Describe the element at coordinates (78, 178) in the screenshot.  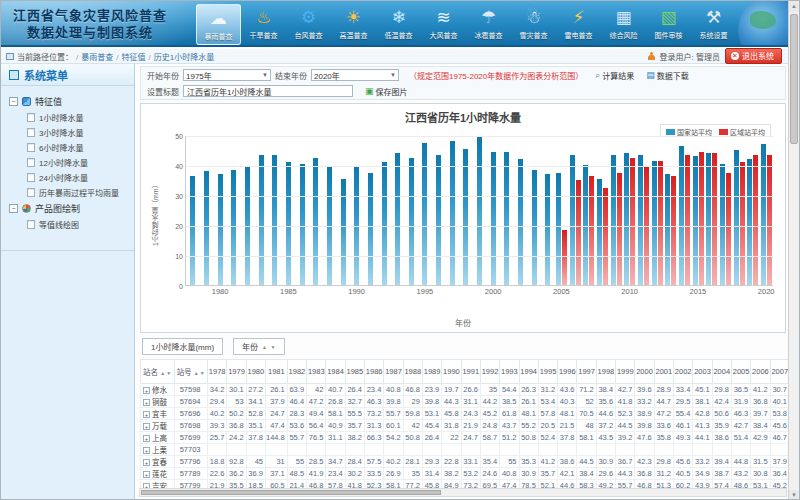
I see `tree-item-24小时降水量: 24小时降水量` at that location.